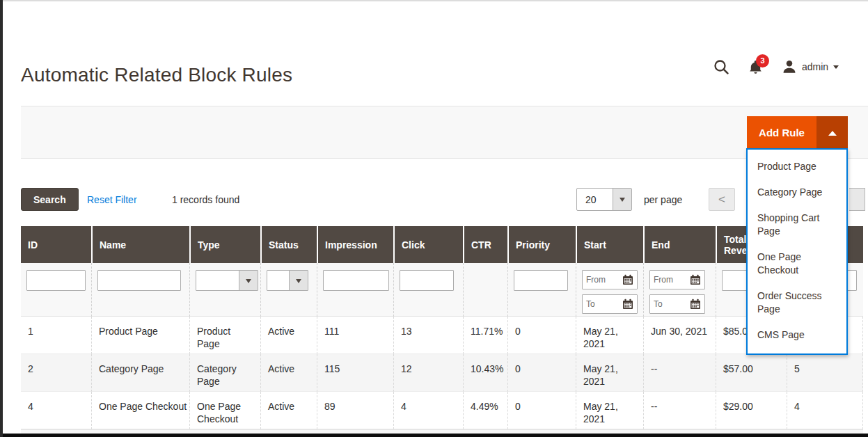 This screenshot has width=868, height=437. Describe the element at coordinates (485, 335) in the screenshot. I see `cell-ctr: 11.71%` at that location.